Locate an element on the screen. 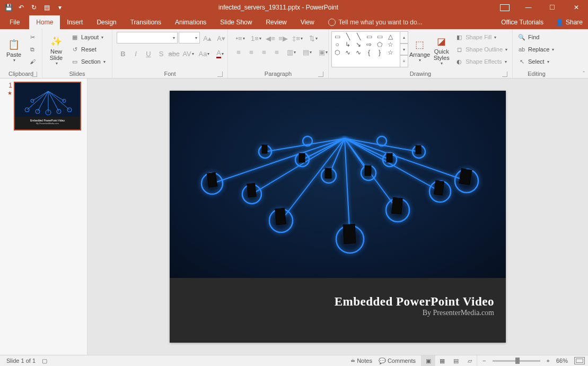 The image size is (588, 366). quick-access-toolbar: 💾 ↶ ↻ ▤ ▾ is located at coordinates (32, 7).